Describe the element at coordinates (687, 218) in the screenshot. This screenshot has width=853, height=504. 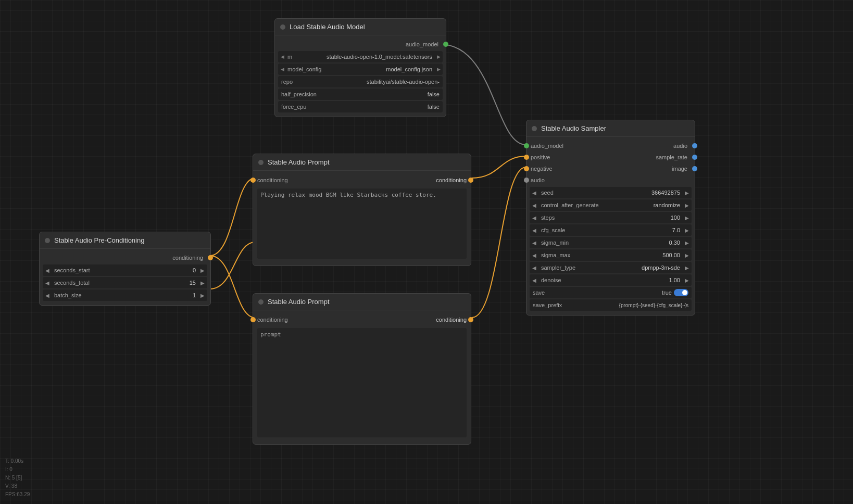
I see `steps-right-arrow: ▶` at that location.